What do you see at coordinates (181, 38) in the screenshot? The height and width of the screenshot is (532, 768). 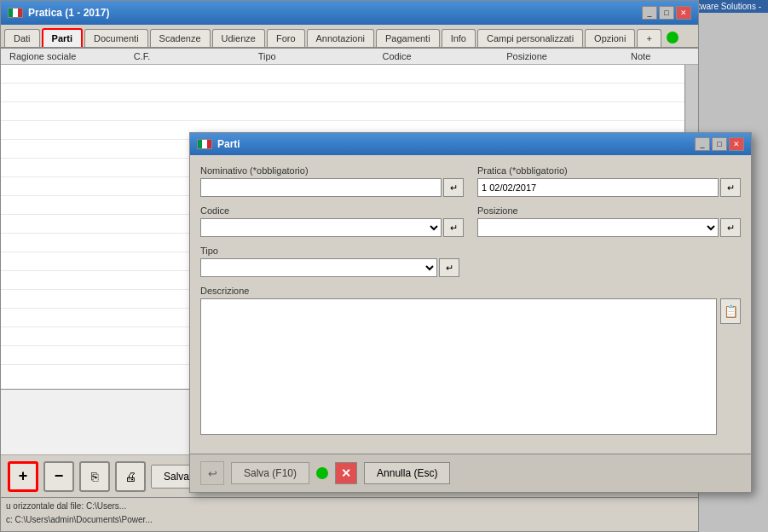 I see `tab-scadenze: Scadenze` at bounding box center [181, 38].